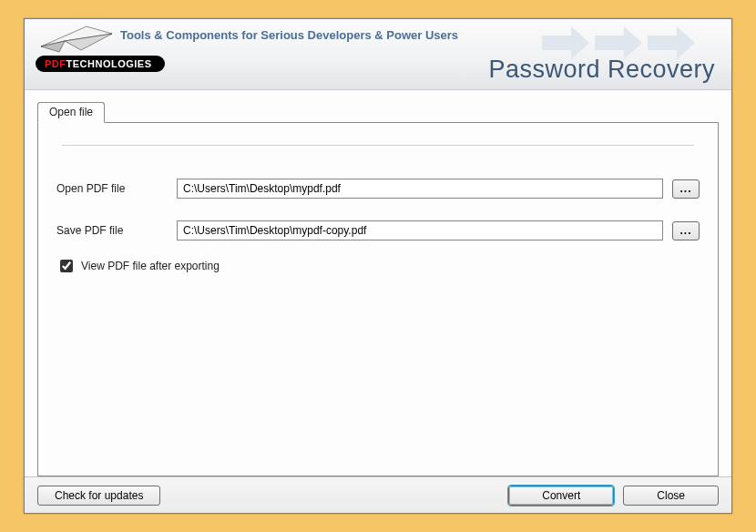 This screenshot has height=532, width=756. I want to click on app-title: Password Recovery, so click(601, 69).